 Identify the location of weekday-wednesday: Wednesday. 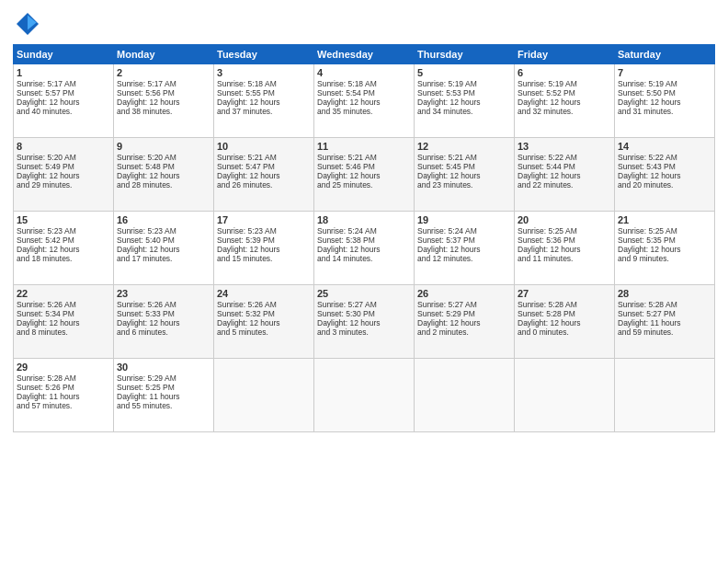
(364, 55).